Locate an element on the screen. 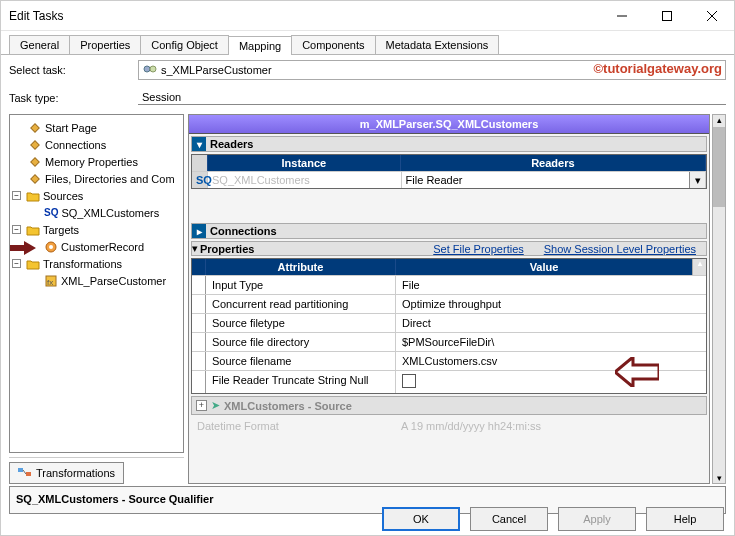 This screenshot has height=536, width=735. readers-row: SQ SQ_XMLCustomers File Reader ▾ is located at coordinates (449, 180).